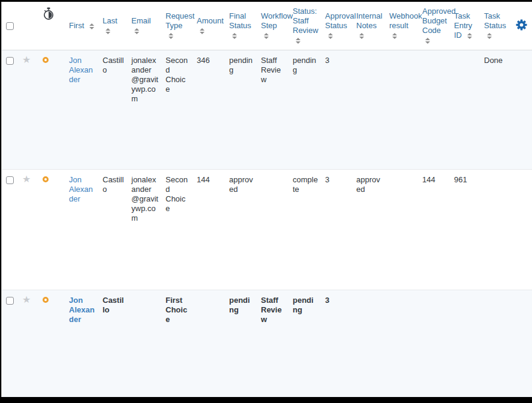 The image size is (532, 403). What do you see at coordinates (304, 230) in the screenshot?
I see `cell-status-staff-review: complete` at bounding box center [304, 230].